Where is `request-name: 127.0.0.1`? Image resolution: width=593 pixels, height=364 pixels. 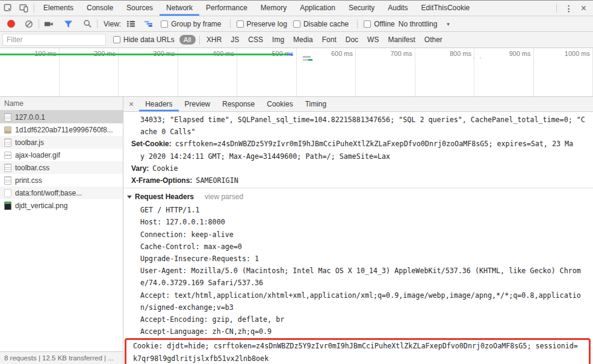
request-name: 127.0.0.1 is located at coordinates (30, 117).